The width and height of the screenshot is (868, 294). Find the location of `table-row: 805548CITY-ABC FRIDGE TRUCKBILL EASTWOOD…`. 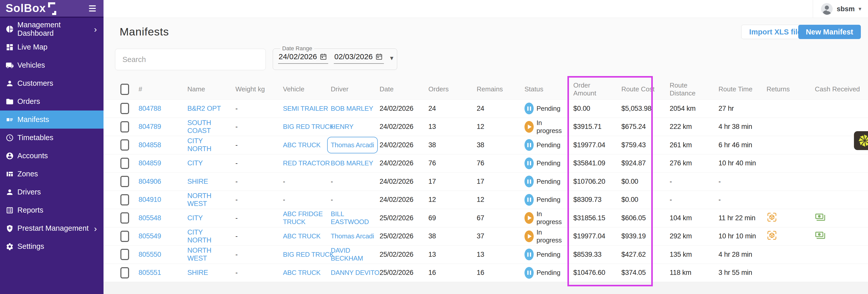

table-row: 805548CITY-ABC FRIDGE TRUCKBILL EASTWOOD… is located at coordinates (486, 218).